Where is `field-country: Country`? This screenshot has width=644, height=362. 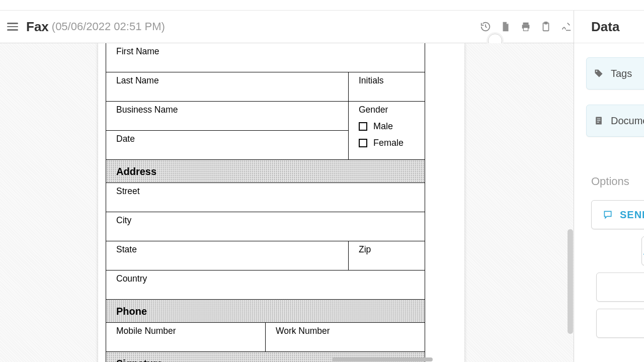
field-country: Country is located at coordinates (266, 285).